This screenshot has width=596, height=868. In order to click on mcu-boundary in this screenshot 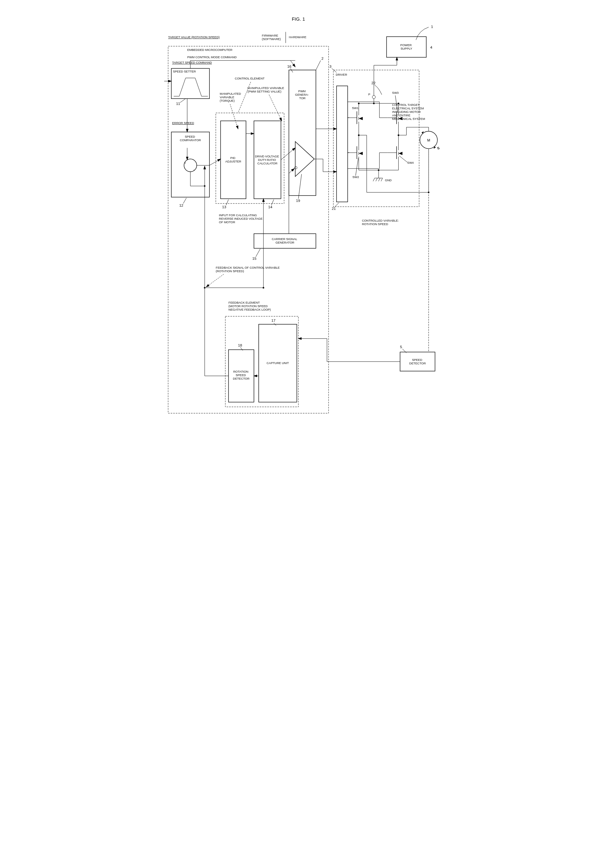, I will do `click(248, 229)`.